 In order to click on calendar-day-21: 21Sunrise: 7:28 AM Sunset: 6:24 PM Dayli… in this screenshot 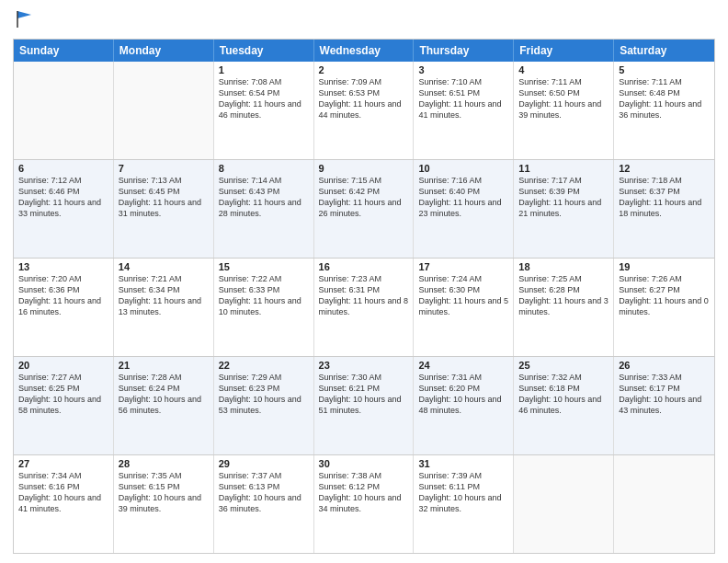, I will do `click(164, 406)`.